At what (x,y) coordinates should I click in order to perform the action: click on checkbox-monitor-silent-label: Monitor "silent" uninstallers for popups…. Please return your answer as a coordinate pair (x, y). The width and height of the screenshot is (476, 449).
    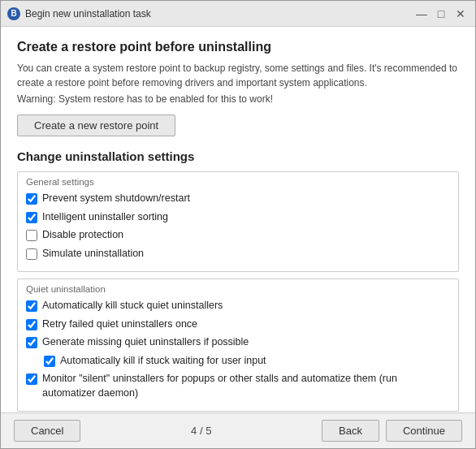
    Looking at the image, I should click on (246, 386).